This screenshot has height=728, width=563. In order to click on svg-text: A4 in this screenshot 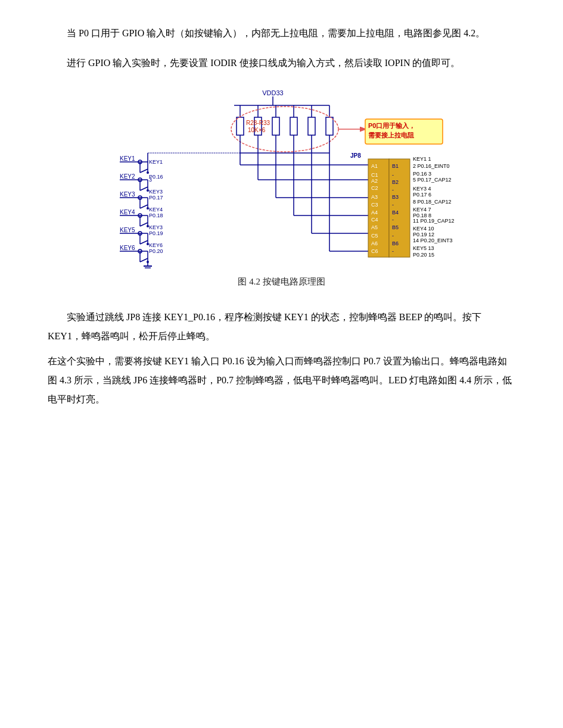, I will do `click(374, 213)`.